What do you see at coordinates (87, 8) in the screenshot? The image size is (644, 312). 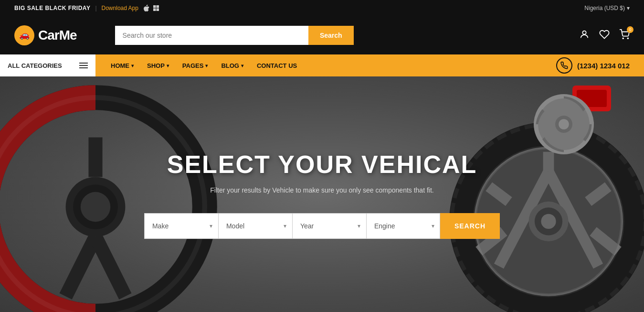 I see `top-bar-left: BIG SALE BLACK FRIDAY | Download App` at bounding box center [87, 8].